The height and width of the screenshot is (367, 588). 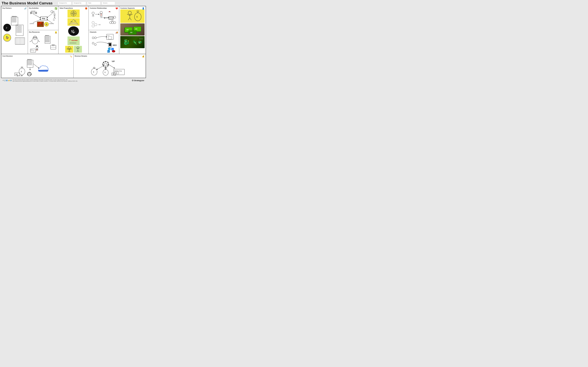 What do you see at coordinates (74, 41) in the screenshot?
I see `vp-sticky-7eleven: 7 ELEVEN convenience` at bounding box center [74, 41].